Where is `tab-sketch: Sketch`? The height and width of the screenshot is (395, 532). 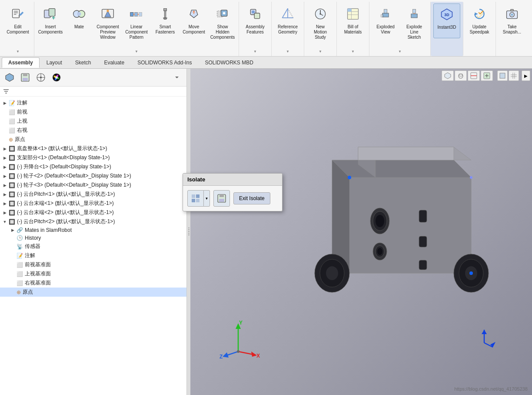
tab-sketch: Sketch is located at coordinates (83, 63).